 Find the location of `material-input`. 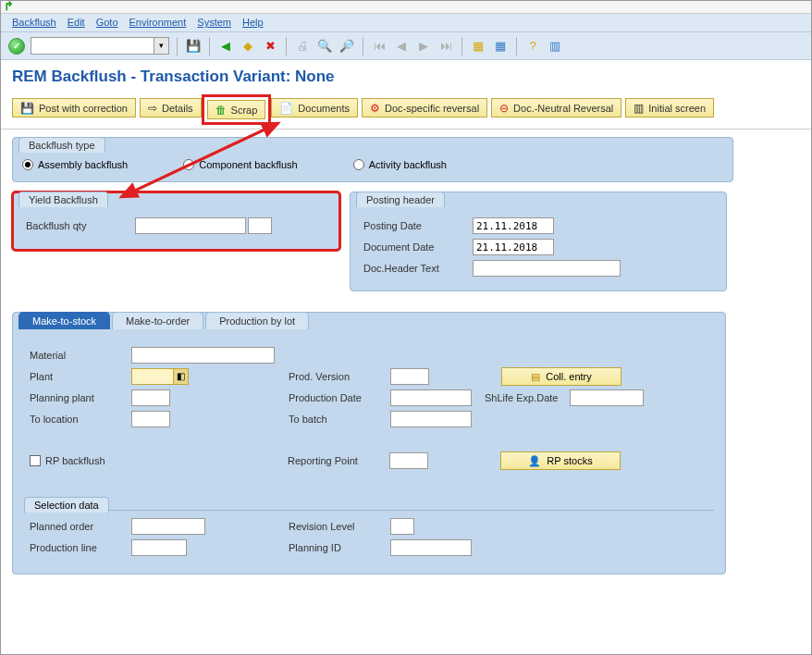

material-input is located at coordinates (203, 355).